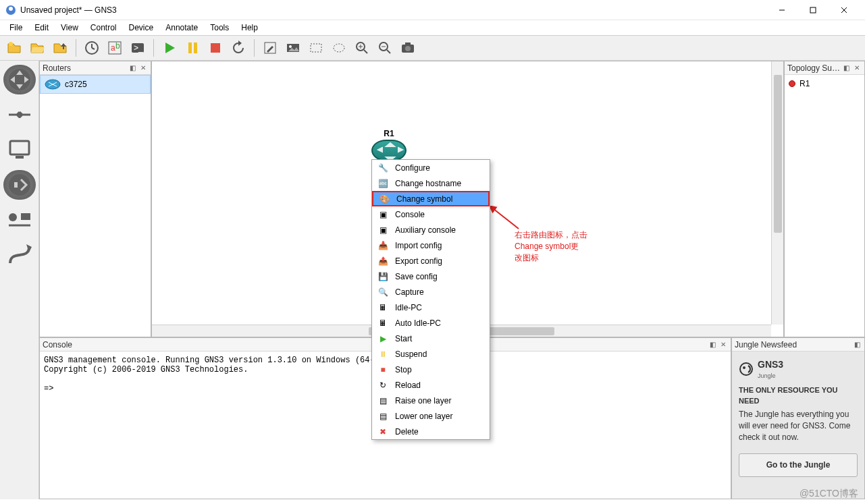 This screenshot has height=504, width=865. I want to click on topology-summary-panel: Topology Su… ◧✕ R1, so click(824, 199).